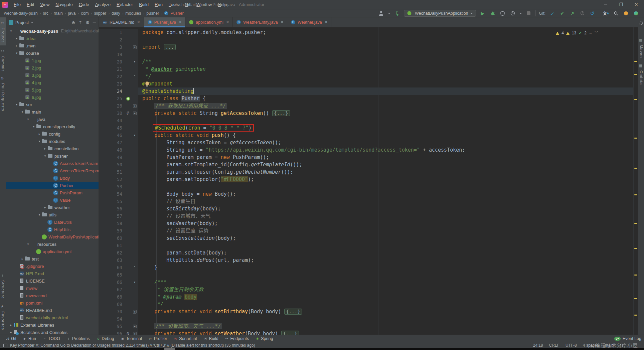 Image resolution: width=644 pixels, height=350 pixels. Describe the element at coordinates (368, 113) in the screenshot. I see `code-line-30: 30@+ private static String getAccessToke…` at that location.